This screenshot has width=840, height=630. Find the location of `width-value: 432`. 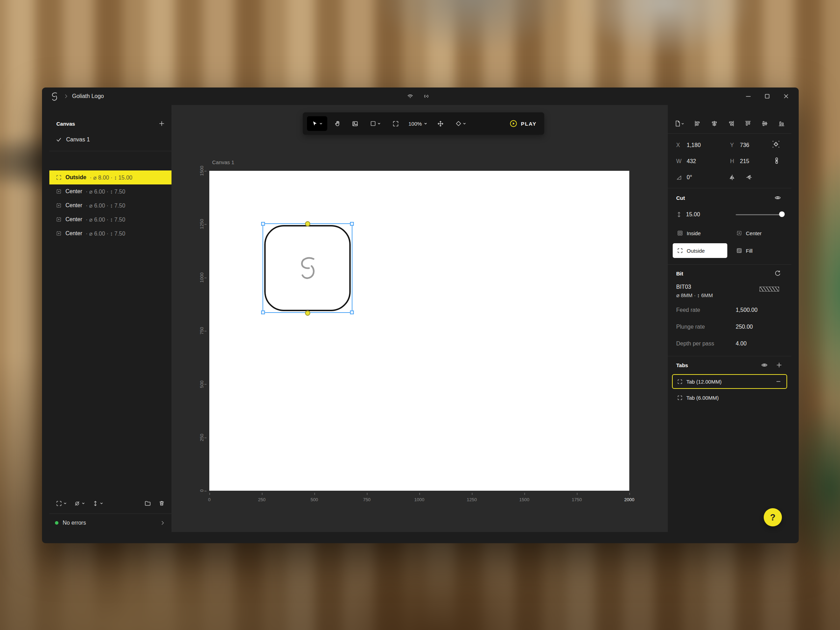

width-value: 432 is located at coordinates (691, 161).